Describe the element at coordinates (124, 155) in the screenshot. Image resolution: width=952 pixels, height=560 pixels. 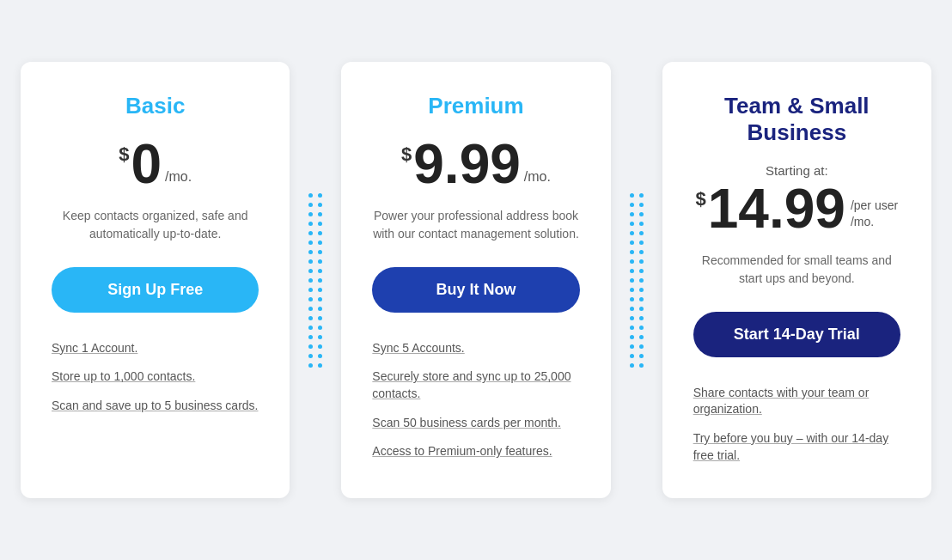
I see `currency-basic: $` at that location.